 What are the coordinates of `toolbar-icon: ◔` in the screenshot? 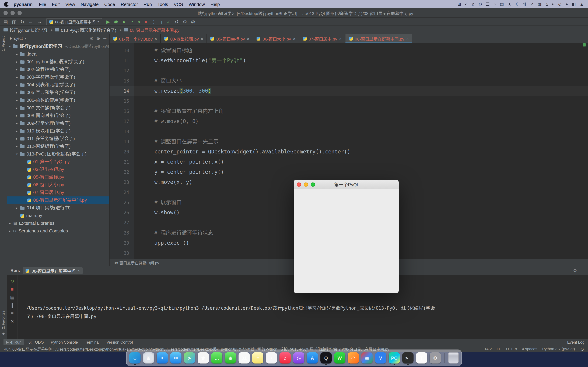 It's located at (132, 22).